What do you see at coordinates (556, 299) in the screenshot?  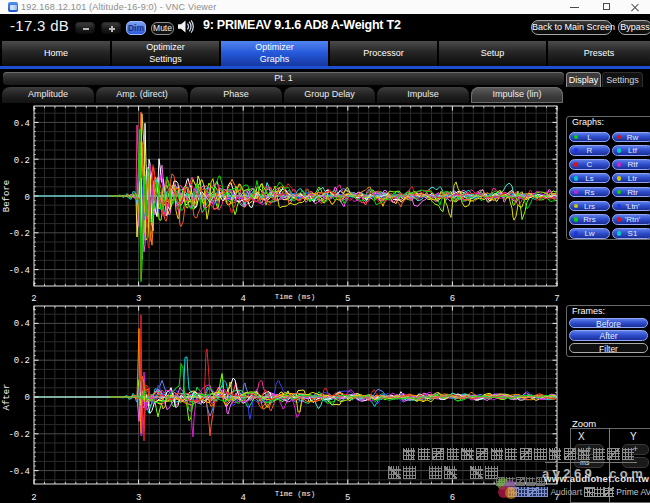 I see `svg-text: 7` at bounding box center [556, 299].